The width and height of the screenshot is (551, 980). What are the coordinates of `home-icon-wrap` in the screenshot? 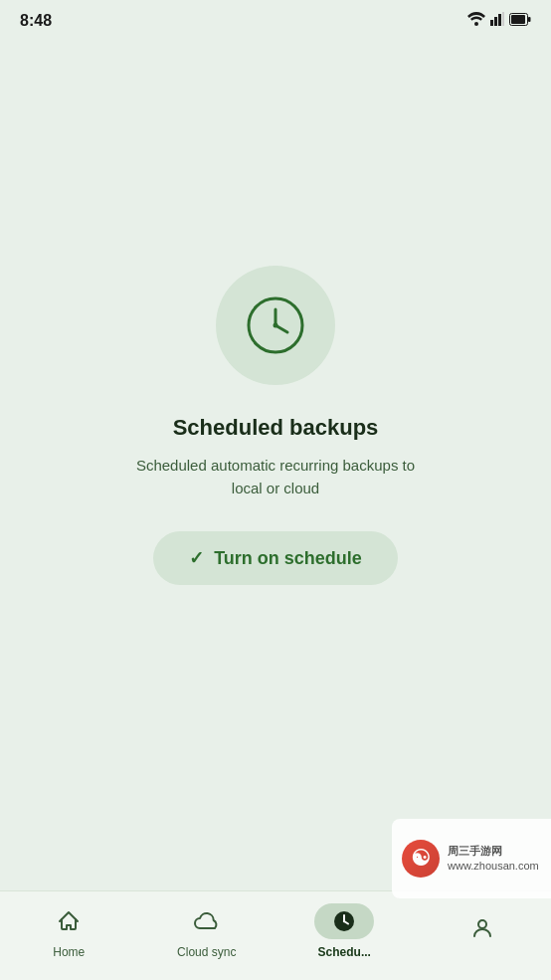 It's located at (69, 921).